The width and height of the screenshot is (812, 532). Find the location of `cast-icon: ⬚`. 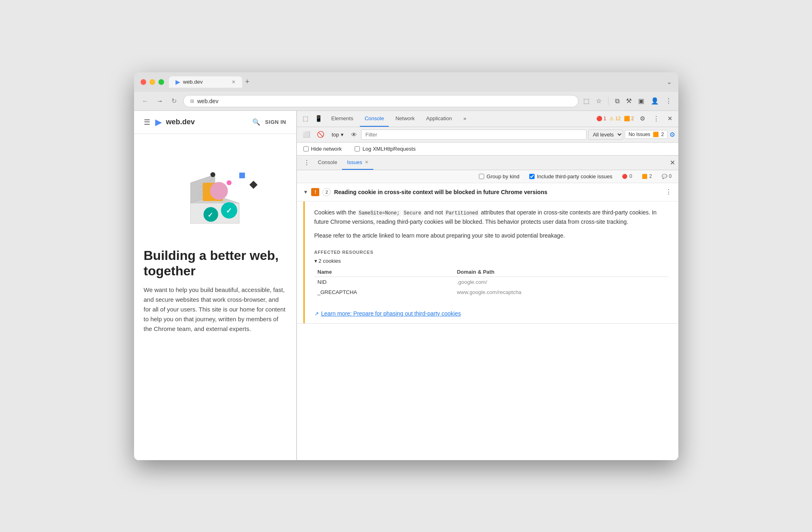

cast-icon: ⬚ is located at coordinates (587, 101).